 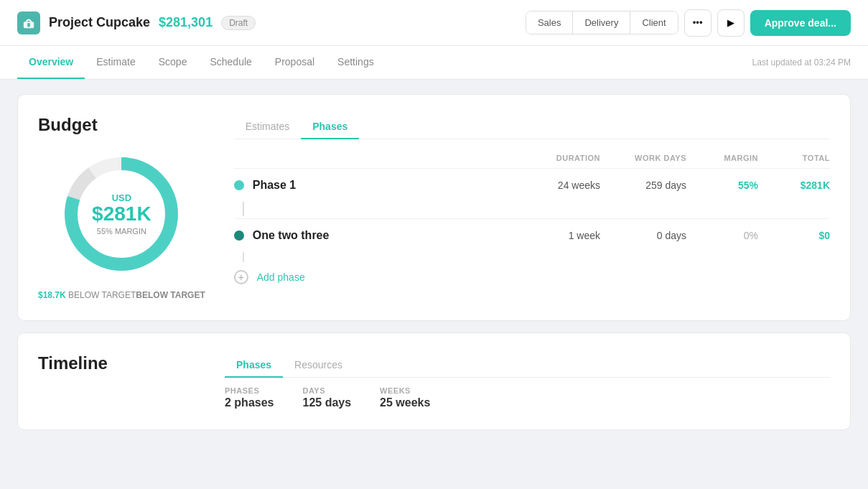 What do you see at coordinates (249, 403) in the screenshot?
I see `stat-phases-value: 2 phases` at bounding box center [249, 403].